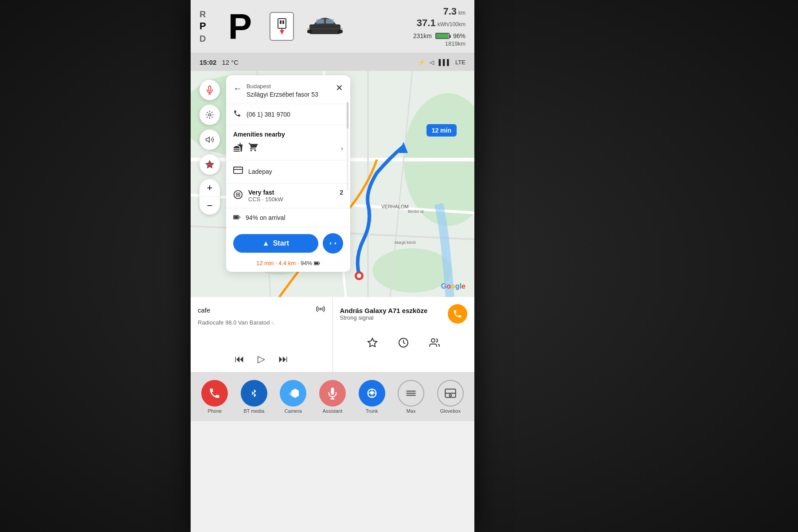  What do you see at coordinates (340, 88) in the screenshot?
I see `close-button: ✕` at bounding box center [340, 88].